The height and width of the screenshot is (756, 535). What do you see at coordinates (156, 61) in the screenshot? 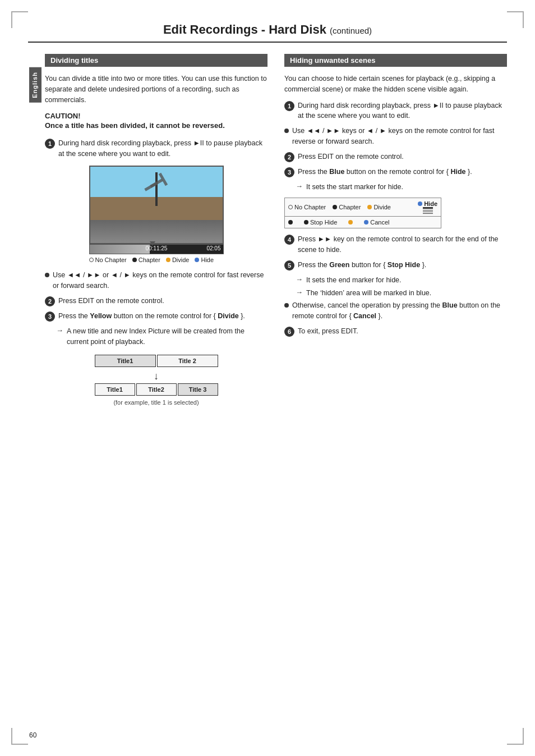
I see `dividing-titles-header: Dividing titles` at bounding box center [156, 61].